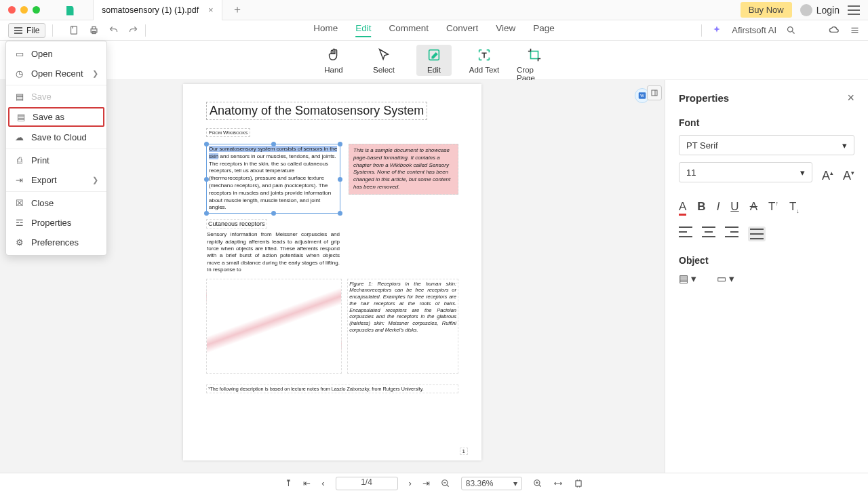 The height and width of the screenshot is (493, 868). Describe the element at coordinates (462, 30) in the screenshot. I see `tab-convert: Convert` at that location.